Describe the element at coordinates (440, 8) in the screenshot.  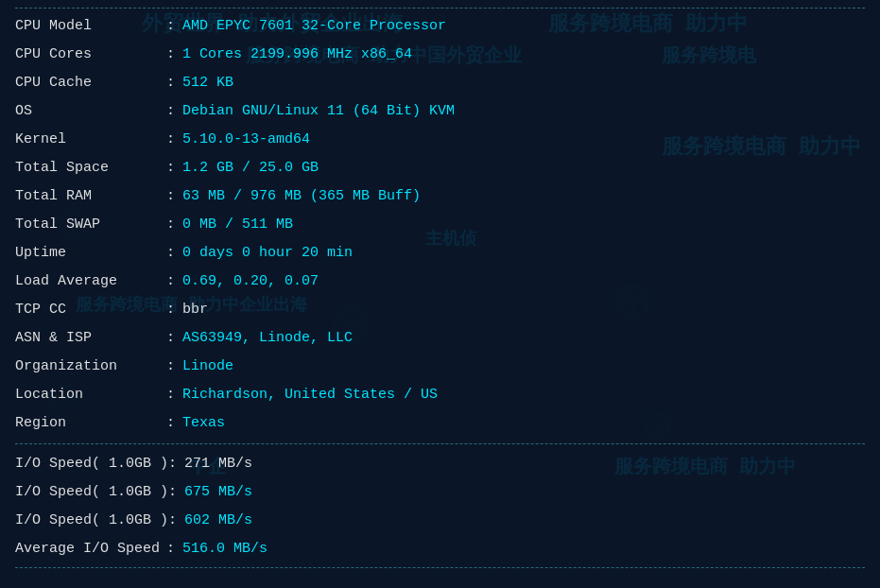
I see `top-divider` at that location.